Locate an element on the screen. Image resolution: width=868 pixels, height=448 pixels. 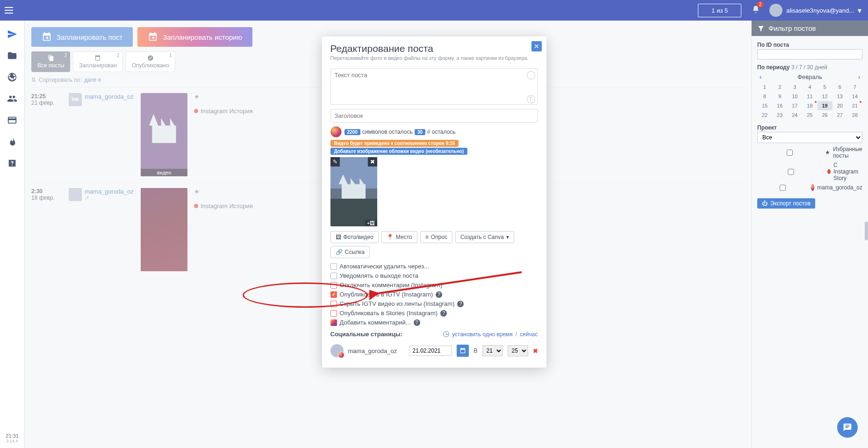
igtv-checkbox is located at coordinates (334, 295).